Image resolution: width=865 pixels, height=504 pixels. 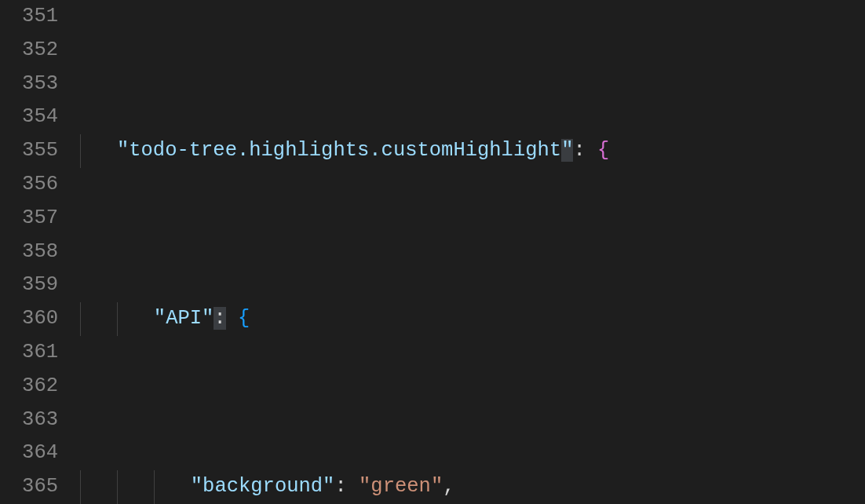 I want to click on code-line: "API": {, so click(x=473, y=319).